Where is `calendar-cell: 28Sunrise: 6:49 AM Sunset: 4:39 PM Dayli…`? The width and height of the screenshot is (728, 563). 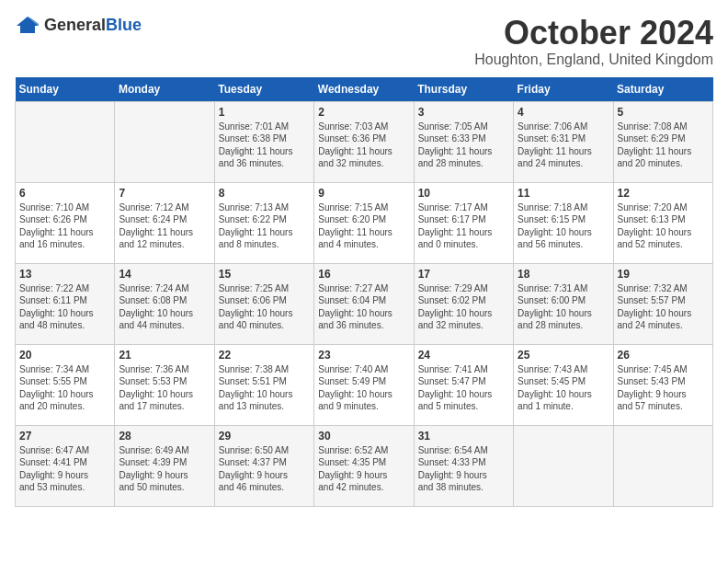
calendar-cell: 28Sunrise: 6:49 AM Sunset: 4:39 PM Dayli… is located at coordinates (165, 465).